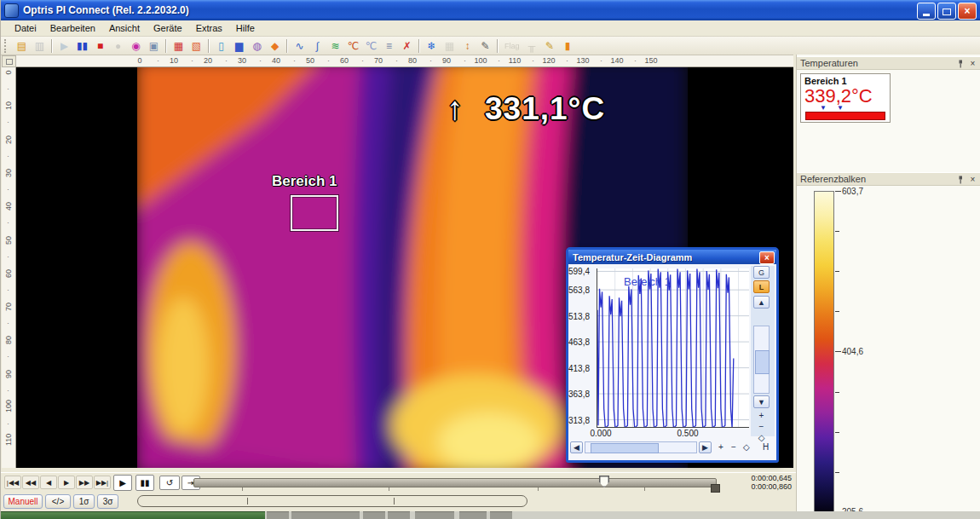 The image size is (980, 519). I want to click on palette-icon: ▦, so click(179, 46).